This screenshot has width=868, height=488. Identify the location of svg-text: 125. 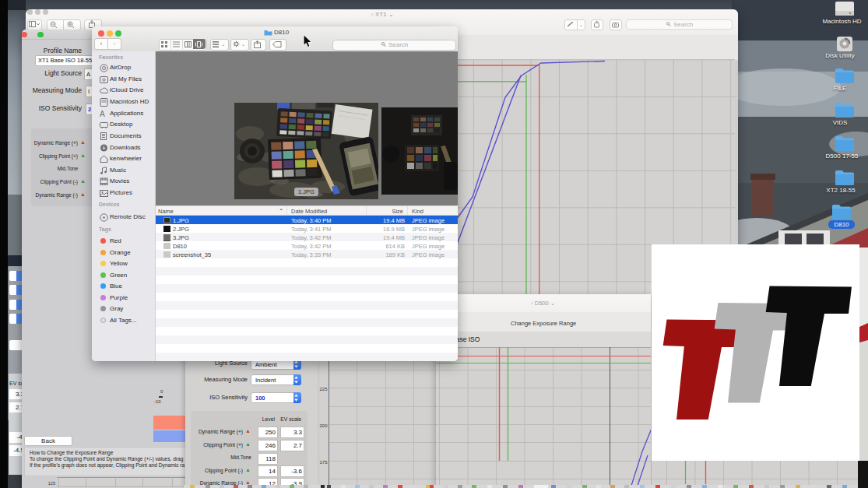
(51, 483).